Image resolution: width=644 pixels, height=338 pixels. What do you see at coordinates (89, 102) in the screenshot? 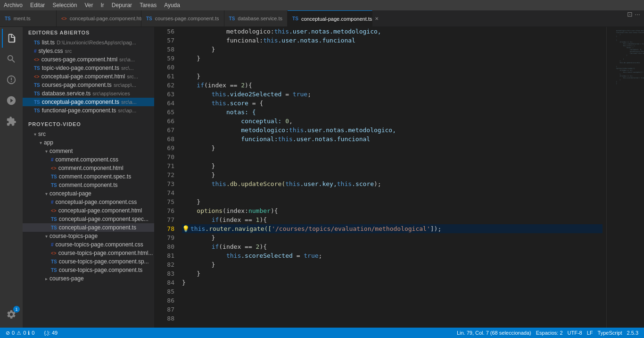
I see `sidebar-file-conceptual-ts: TS conceptual-page.component.ts src\a...` at bounding box center [89, 102].